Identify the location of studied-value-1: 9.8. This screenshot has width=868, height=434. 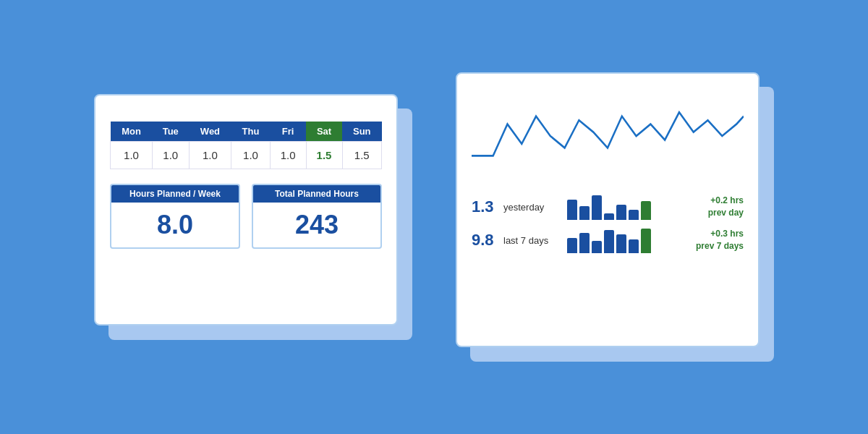
(485, 240).